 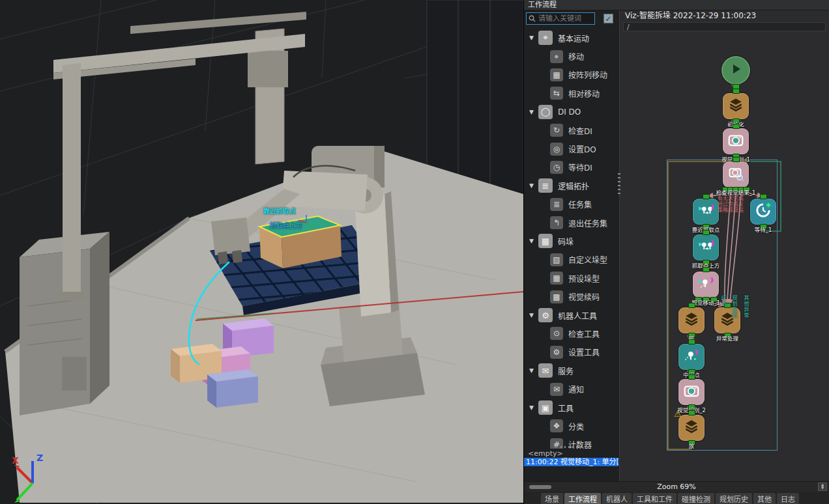 I want to click on tree-category: ▼▦码垛, so click(x=571, y=241).